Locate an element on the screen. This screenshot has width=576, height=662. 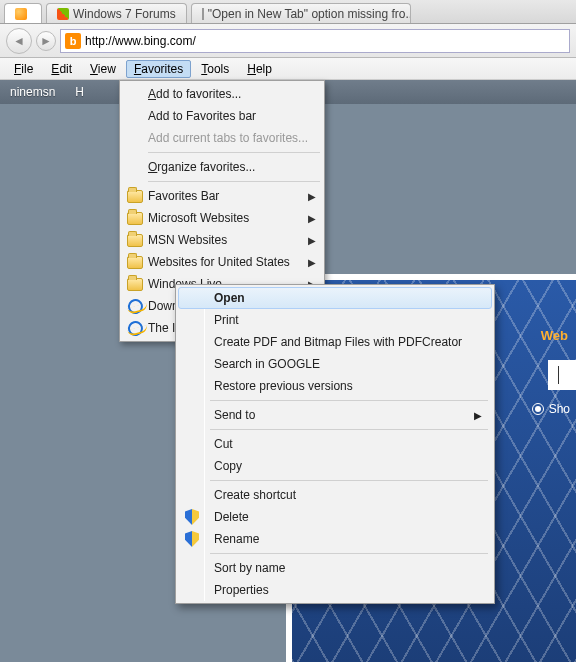
fav-link-label: The I is located at coordinates (162, 328).